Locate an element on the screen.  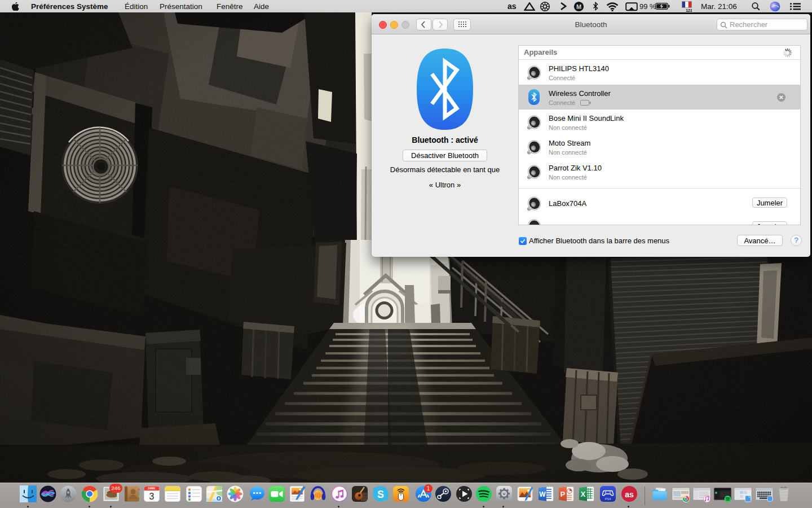
svg-text: as is located at coordinates (629, 494).